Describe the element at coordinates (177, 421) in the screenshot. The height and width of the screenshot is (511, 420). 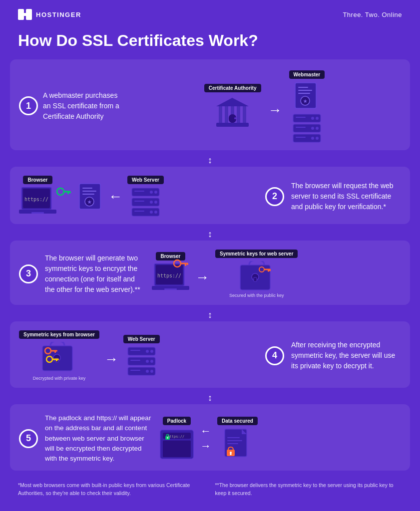
I see `step-5-padlock-label: Padlock` at that location.